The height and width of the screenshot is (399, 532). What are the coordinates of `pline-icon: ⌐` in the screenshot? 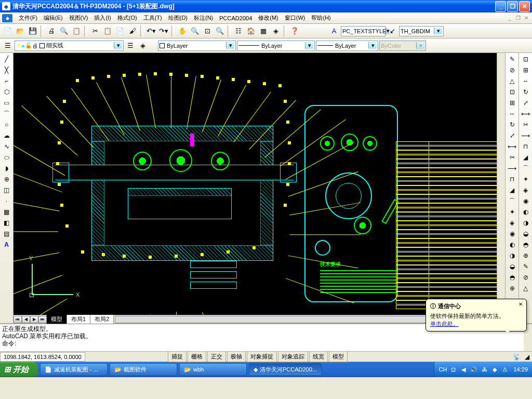 It's located at (7, 81).